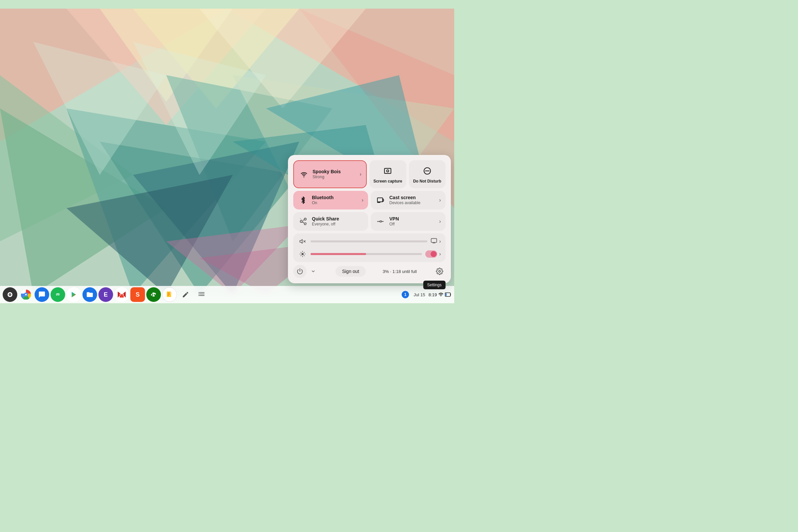 This screenshot has height=532, width=798. Describe the element at coordinates (440, 254) in the screenshot. I see `brightness-chevron: ›` at that location.